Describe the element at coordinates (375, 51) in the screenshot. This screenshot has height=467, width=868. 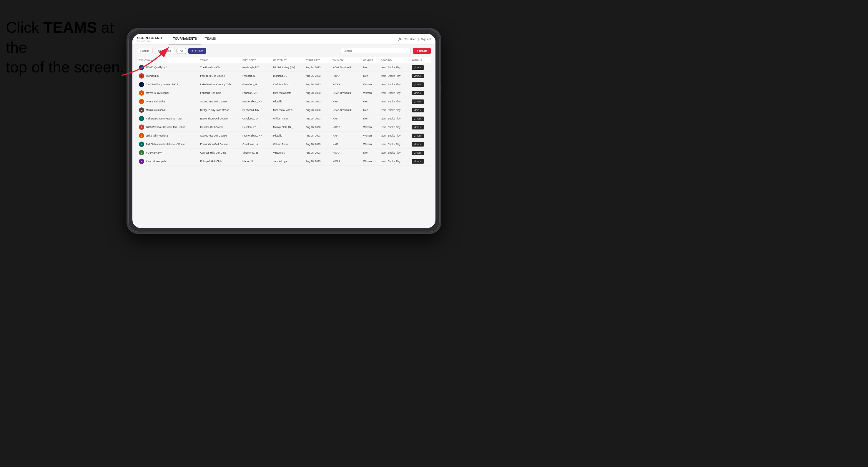
I see `search-input` at that location.